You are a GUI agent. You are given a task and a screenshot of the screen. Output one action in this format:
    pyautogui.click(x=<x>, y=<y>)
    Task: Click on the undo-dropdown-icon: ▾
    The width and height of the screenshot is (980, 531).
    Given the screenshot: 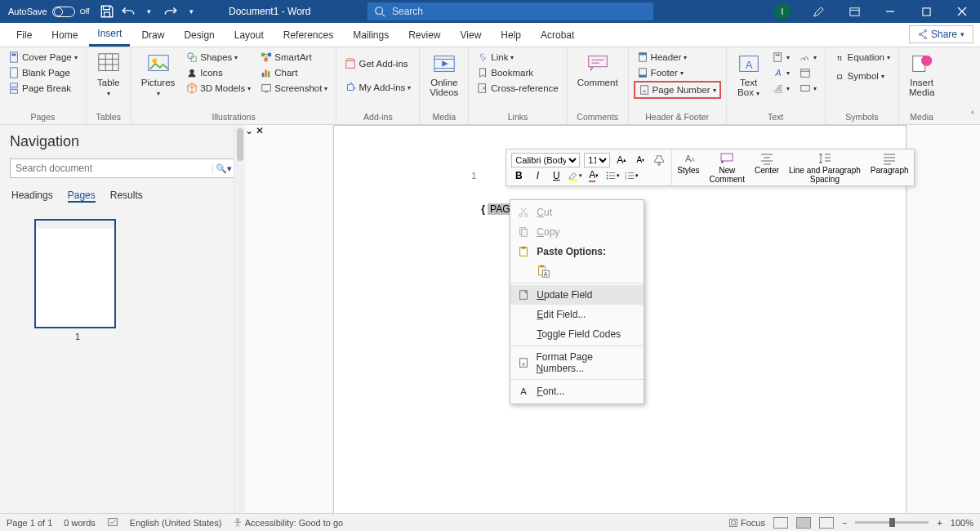 What is the action you would take?
    pyautogui.click(x=149, y=11)
    